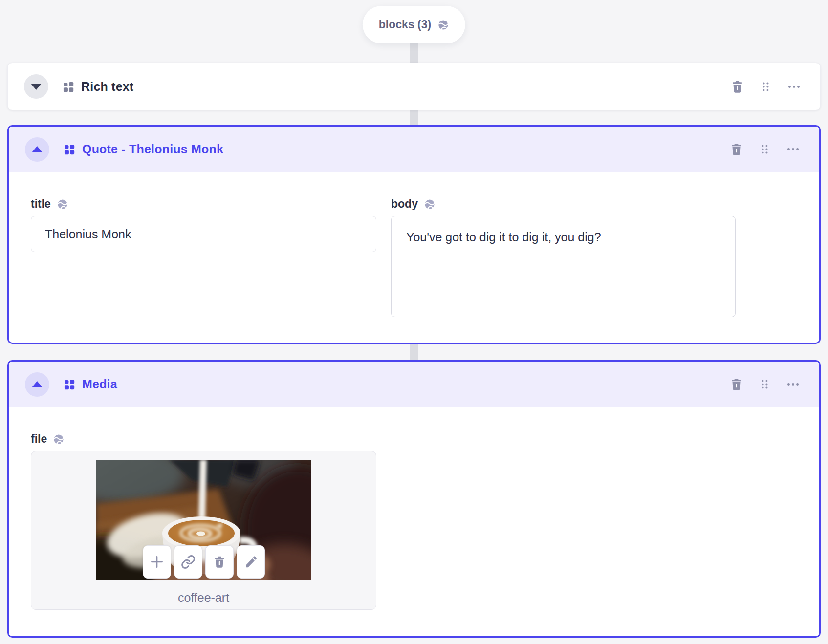 The image size is (828, 644). What do you see at coordinates (157, 562) in the screenshot?
I see `plus-icon` at bounding box center [157, 562].